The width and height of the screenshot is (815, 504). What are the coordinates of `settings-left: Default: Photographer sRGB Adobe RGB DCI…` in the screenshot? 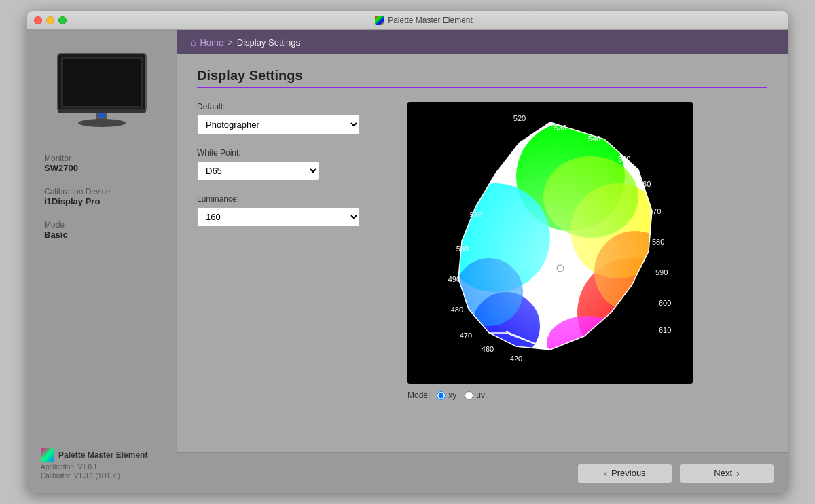 It's located at (292, 171).